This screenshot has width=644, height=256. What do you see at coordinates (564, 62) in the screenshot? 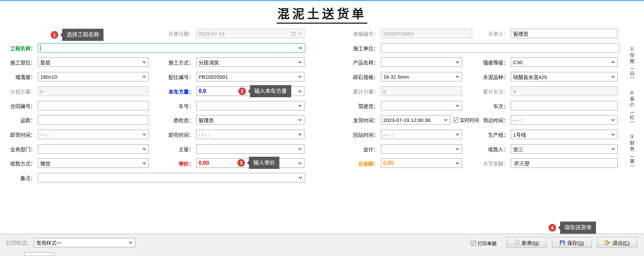
I see `strength-grade-select: C30` at bounding box center [564, 62].